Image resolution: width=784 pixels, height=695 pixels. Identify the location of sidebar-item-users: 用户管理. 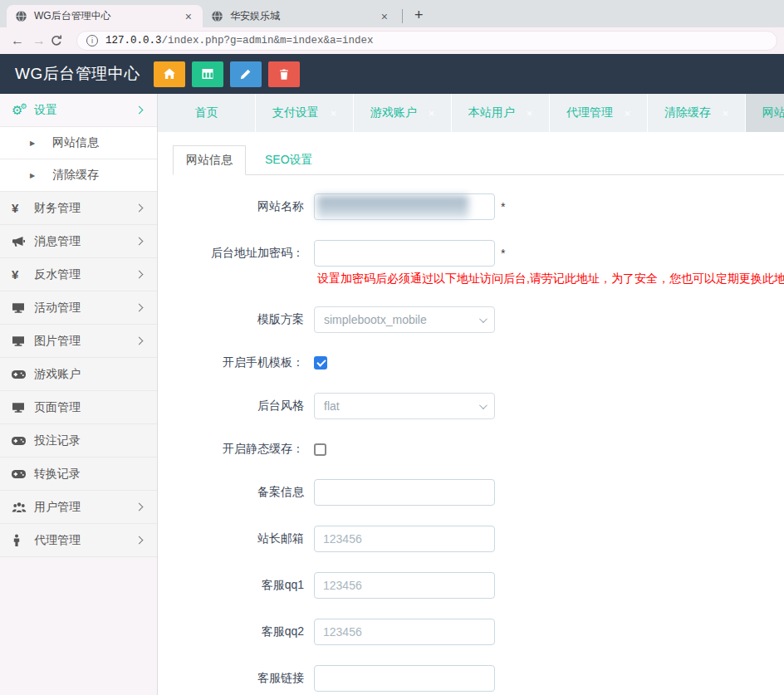
(78, 507).